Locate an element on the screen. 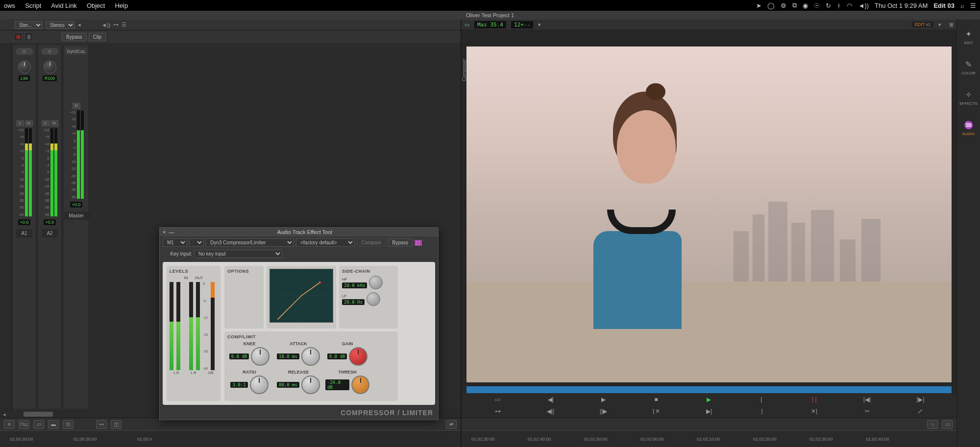 The height and width of the screenshot is (447, 980). spotlight-icon: ⌕ is located at coordinates (962, 6).